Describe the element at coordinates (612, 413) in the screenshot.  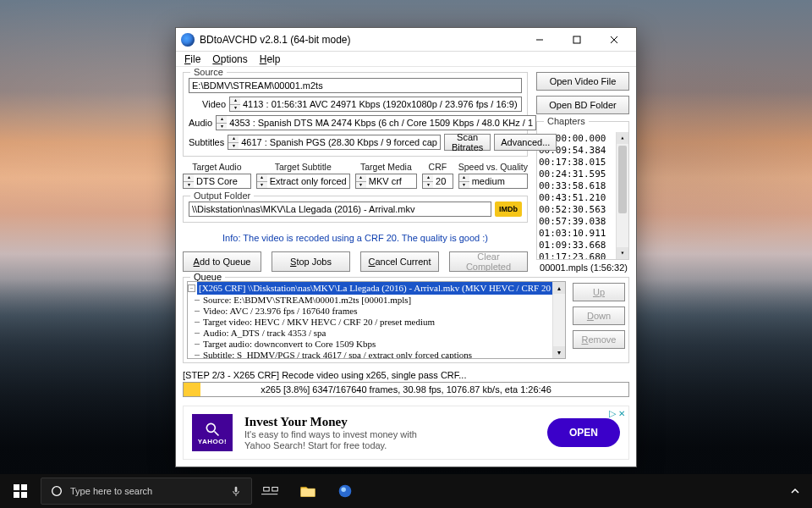
I see `adchoices-icon: ▷` at that location.